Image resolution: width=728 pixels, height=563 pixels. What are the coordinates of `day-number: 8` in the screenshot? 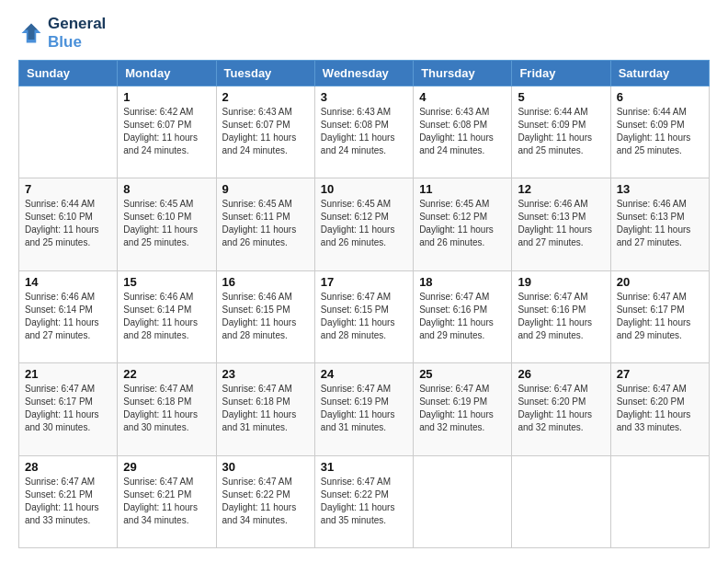 It's located at (166, 190).